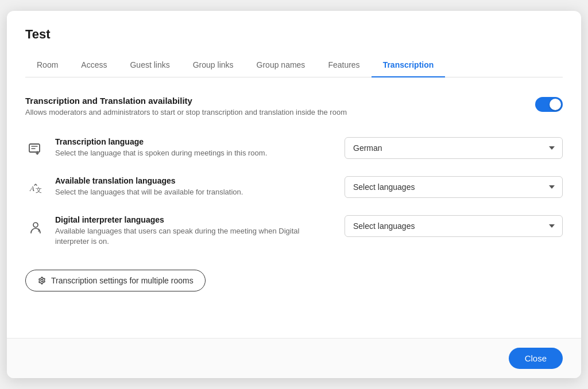 This screenshot has height=389, width=588. What do you see at coordinates (555, 104) in the screenshot?
I see `toggle-thumb` at bounding box center [555, 104].